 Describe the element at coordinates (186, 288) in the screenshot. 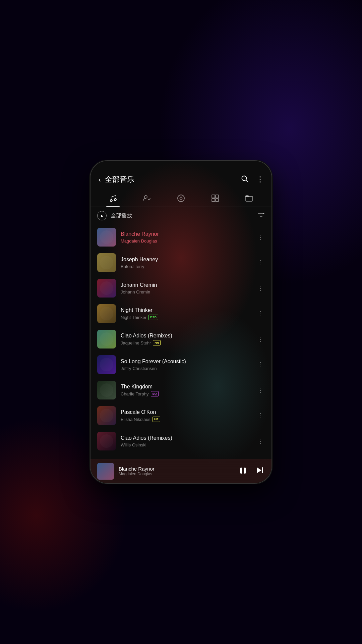

I see `song-info: Johann Cremin Johann Cremin` at that location.